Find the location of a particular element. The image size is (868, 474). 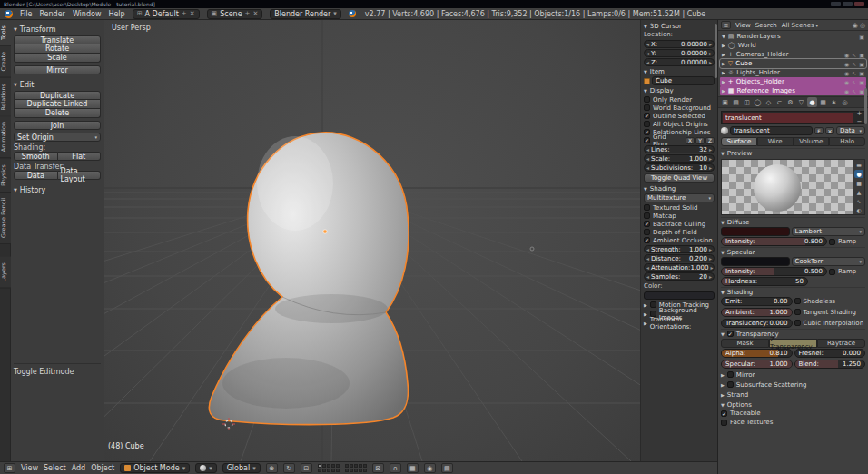

diffuse-shader-dropdown: Lambert ▾ is located at coordinates (829, 232).